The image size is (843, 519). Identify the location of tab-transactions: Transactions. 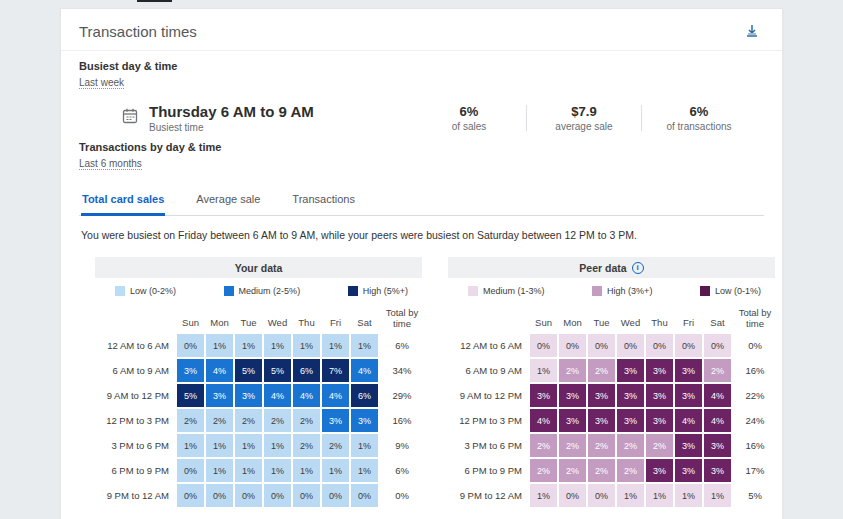
(324, 201).